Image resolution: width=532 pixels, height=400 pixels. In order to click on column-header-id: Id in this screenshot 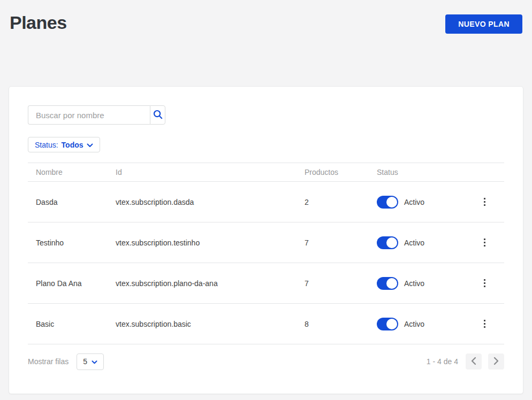, I will do `click(202, 172)`.